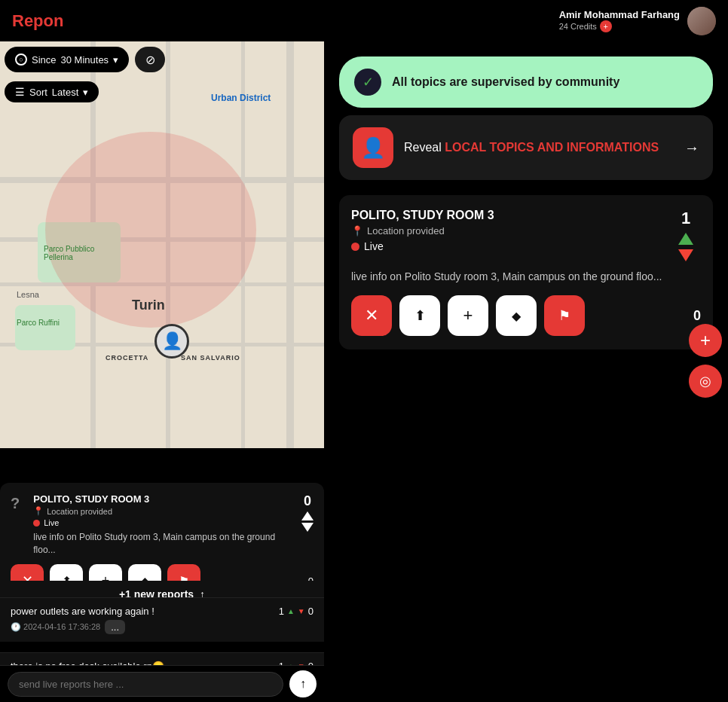 The width and height of the screenshot is (728, 702). Describe the element at coordinates (686, 255) in the screenshot. I see `main-vote-down-icon` at that location.